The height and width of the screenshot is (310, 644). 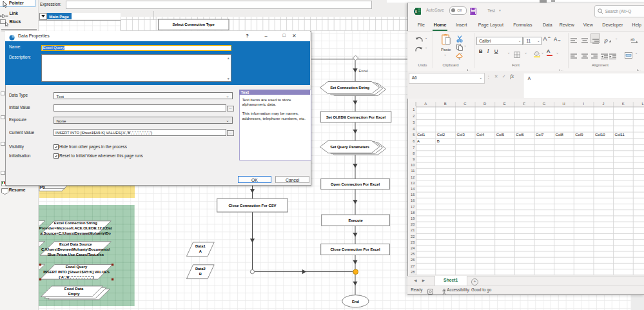 I want to click on svg-text:INSERT INTO [Sheet1$A5:K] VALU: INSERT INTO [Sheet1$A5:K] VALUES, so click(x=76, y=272).